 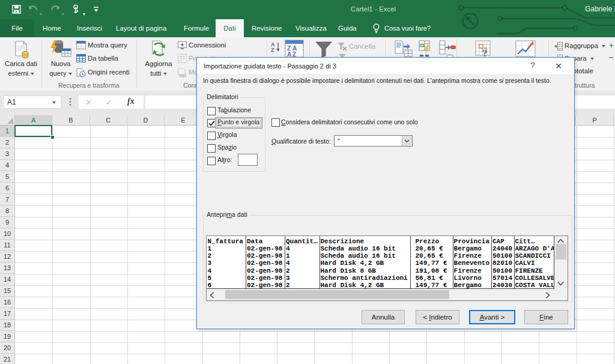 I want to click on row-header-5: 5, so click(x=7, y=177).